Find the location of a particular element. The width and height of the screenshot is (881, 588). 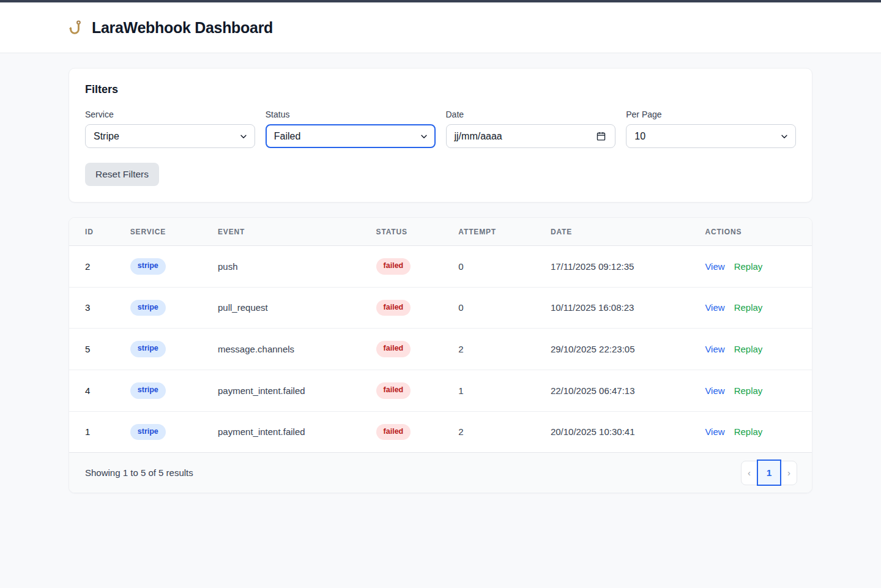

pagination-prev-button: ‹ is located at coordinates (749, 473).